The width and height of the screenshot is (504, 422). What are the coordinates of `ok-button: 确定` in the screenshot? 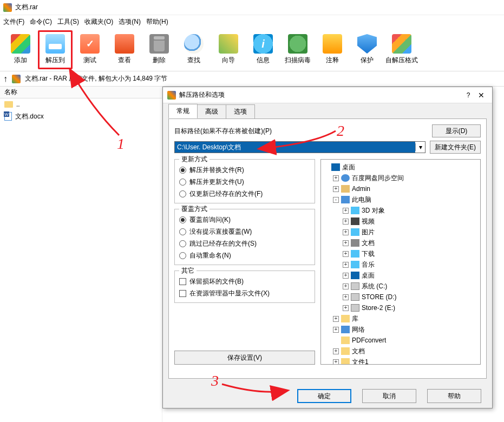 It's located at (324, 396).